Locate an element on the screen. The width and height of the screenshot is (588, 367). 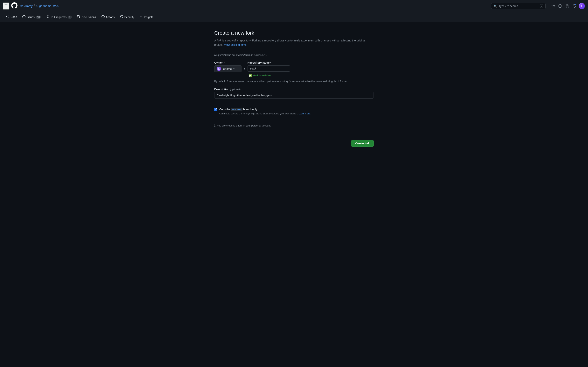
top-navigation: ☰ CaiJimmy / hugo-theme-stack 🔍 Type / t… is located at coordinates (294, 6).